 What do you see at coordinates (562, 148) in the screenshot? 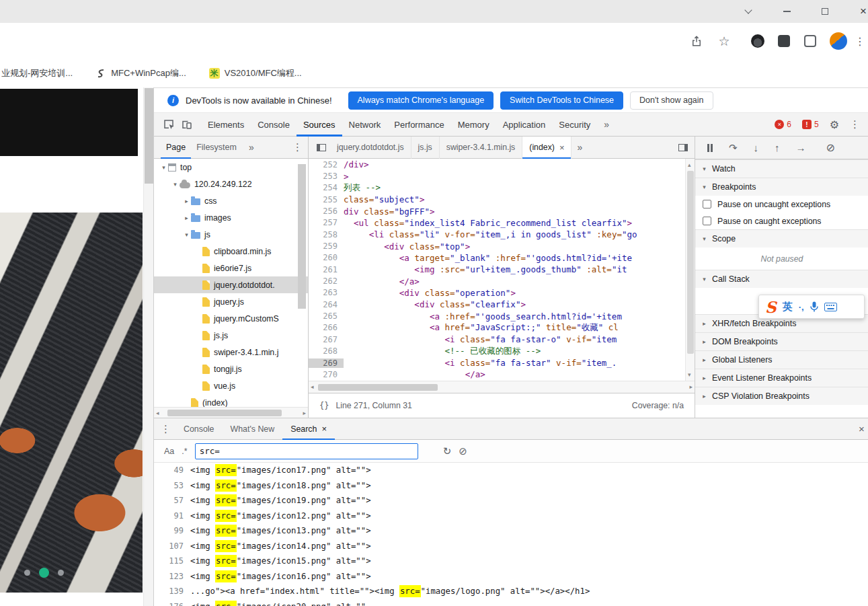
I see `close-tab-icon: ×` at bounding box center [562, 148].